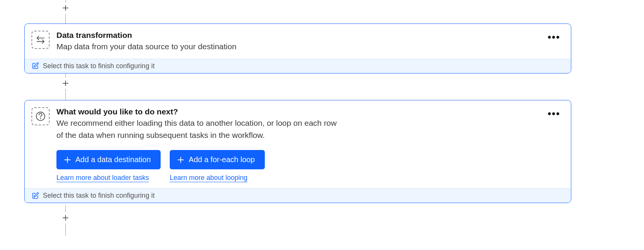 The height and width of the screenshot is (250, 644). Describe the element at coordinates (208, 178) in the screenshot. I see `learn-more-looping-link: Learn more about looping` at that location.